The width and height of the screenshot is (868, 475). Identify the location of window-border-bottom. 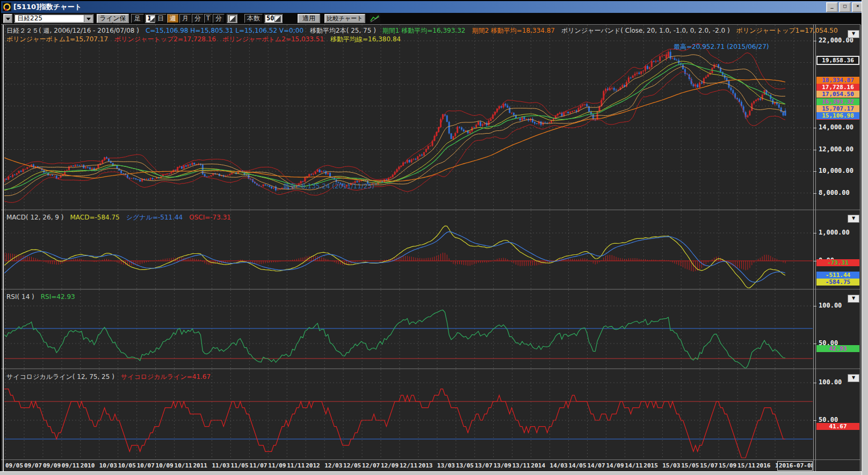
(431, 473).